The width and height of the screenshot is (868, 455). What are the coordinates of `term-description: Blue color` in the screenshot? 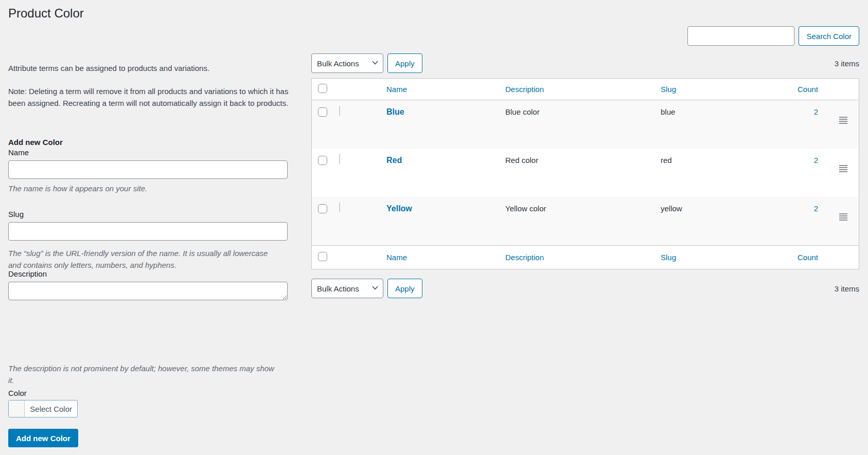 It's located at (523, 112).